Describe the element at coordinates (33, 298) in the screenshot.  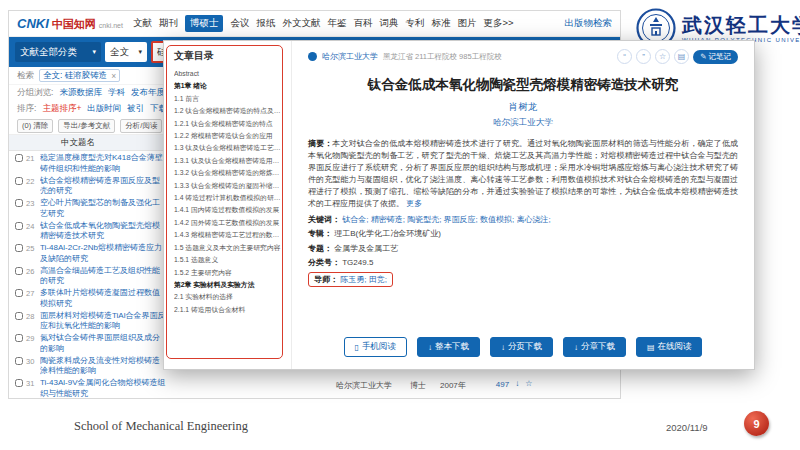
I see `row-number: 27` at that location.